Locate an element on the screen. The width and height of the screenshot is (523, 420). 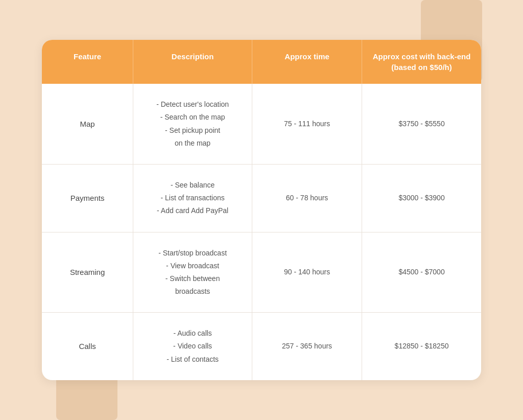
description-calls: - Audio calls - Video calls - List of co… is located at coordinates (193, 346).